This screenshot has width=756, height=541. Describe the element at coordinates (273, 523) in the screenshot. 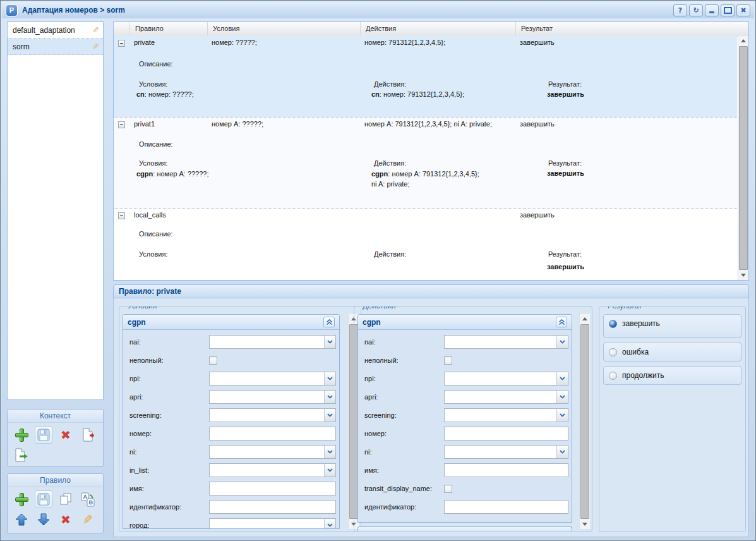

I see `city-combobox` at that location.